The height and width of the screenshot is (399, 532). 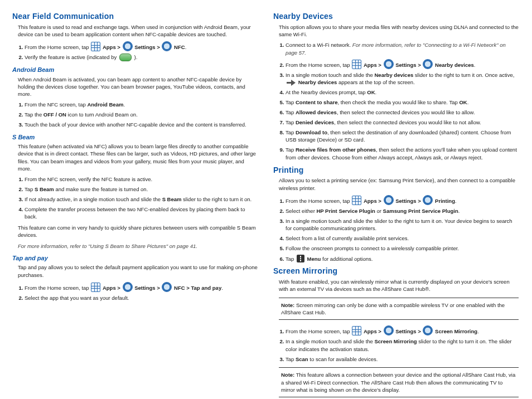 I want to click on heading-nearby: Nearby Devices, so click(x=396, y=17).